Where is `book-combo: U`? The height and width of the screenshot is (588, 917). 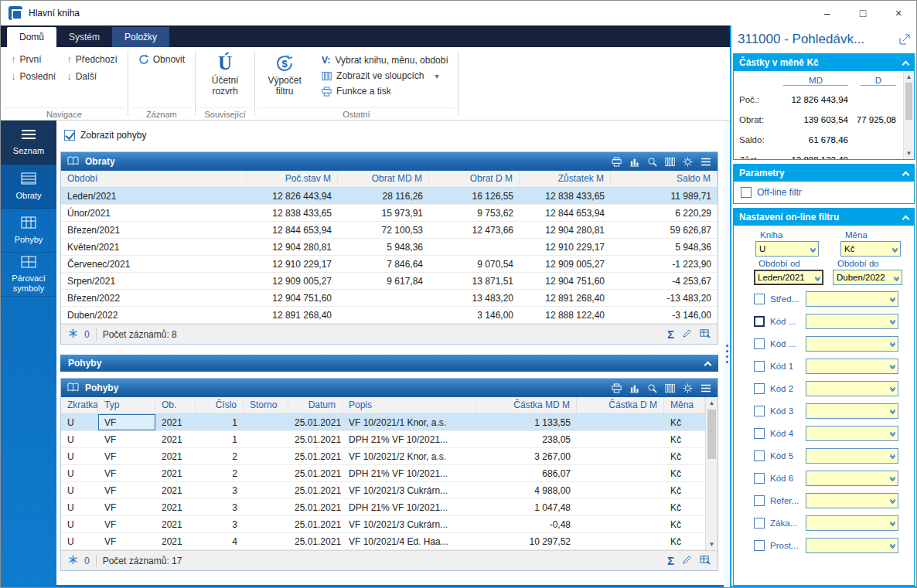 book-combo: U is located at coordinates (787, 249).